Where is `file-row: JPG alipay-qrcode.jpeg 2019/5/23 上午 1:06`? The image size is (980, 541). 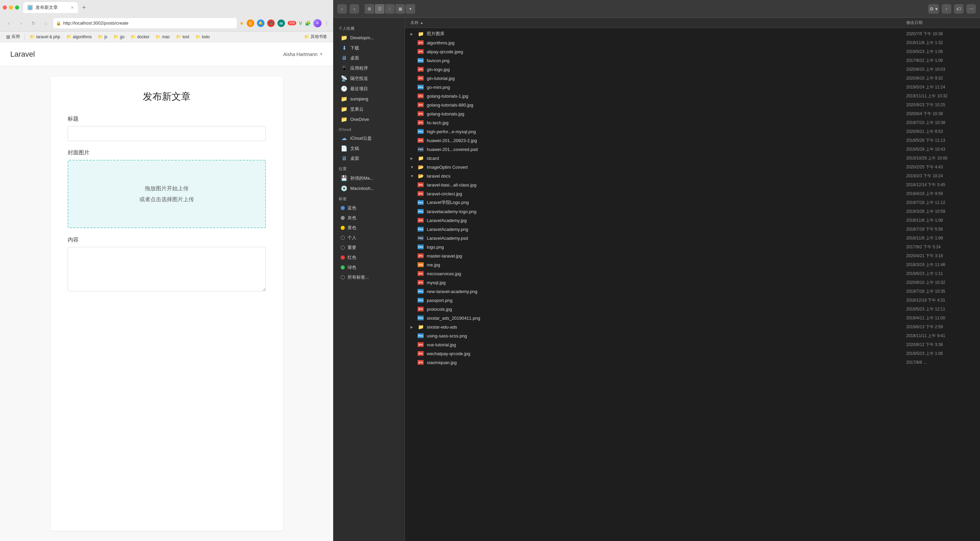 file-row: JPG alipay-qrcode.jpeg 2019/5/23 上午 1:06 is located at coordinates (692, 52).